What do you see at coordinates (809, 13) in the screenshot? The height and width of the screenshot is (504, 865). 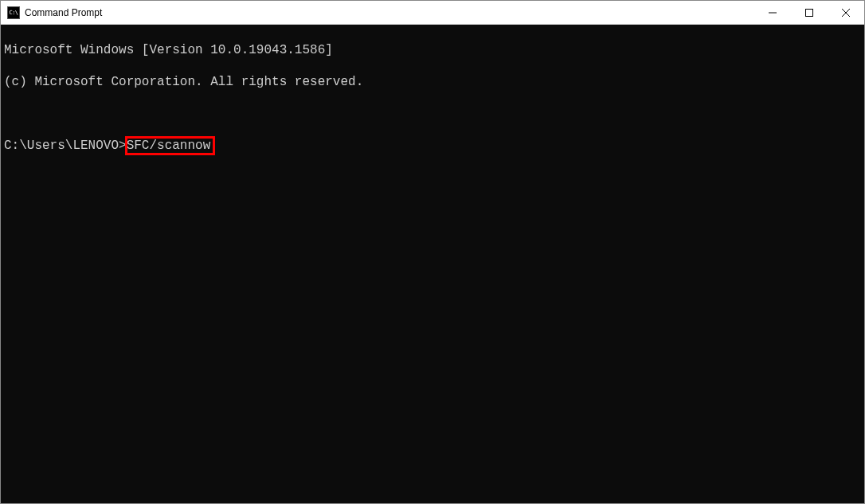 I see `maximize-icon` at bounding box center [809, 13].